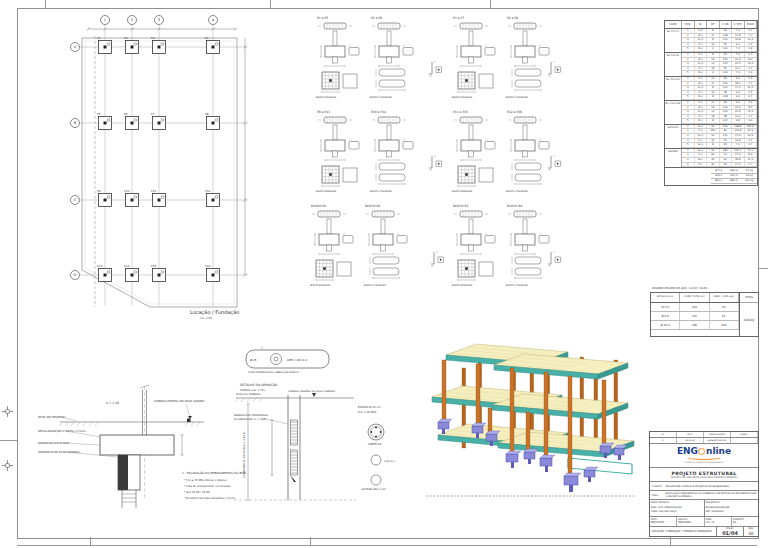 The image size is (768, 548). What do you see at coordinates (252, 390) in the screenshot?
I see `detail-subtitle: ESTACA (esc. 1:25)` at bounding box center [252, 390].